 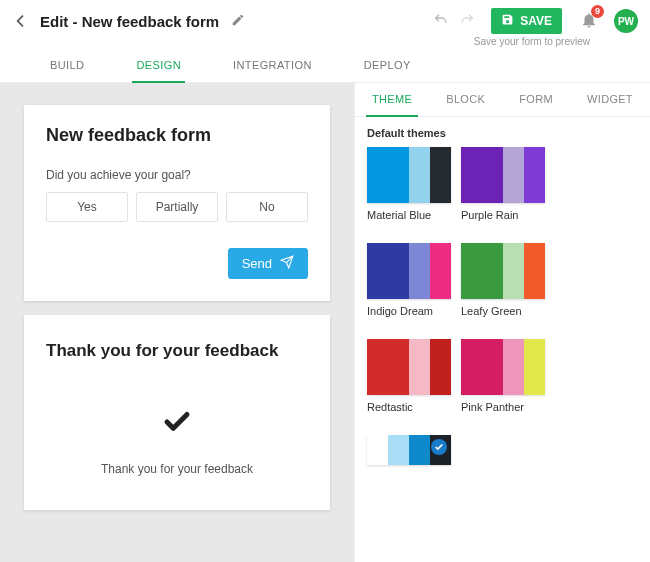 I want to click on theme-name: Indigo Dream, so click(x=409, y=317).